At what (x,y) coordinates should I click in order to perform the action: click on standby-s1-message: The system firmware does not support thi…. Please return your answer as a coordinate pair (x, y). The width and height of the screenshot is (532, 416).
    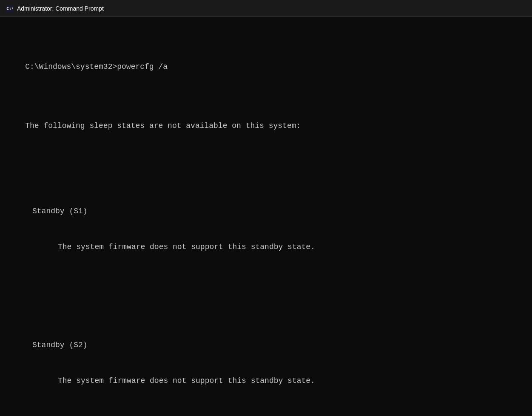
    Looking at the image, I should click on (266, 247).